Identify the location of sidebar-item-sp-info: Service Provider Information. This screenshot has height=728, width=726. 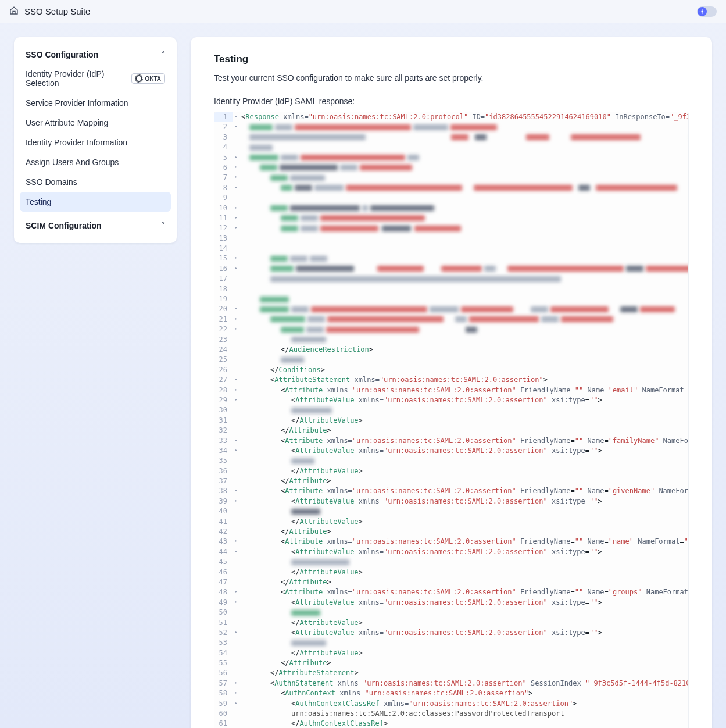
(95, 103).